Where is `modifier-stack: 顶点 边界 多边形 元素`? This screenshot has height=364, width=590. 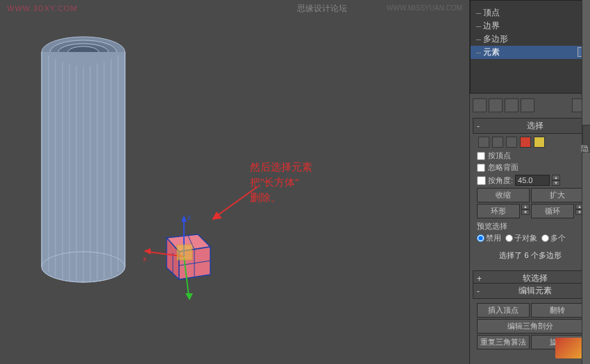
modifier-stack: 顶点 边界 多边形 元素 is located at coordinates (530, 47).